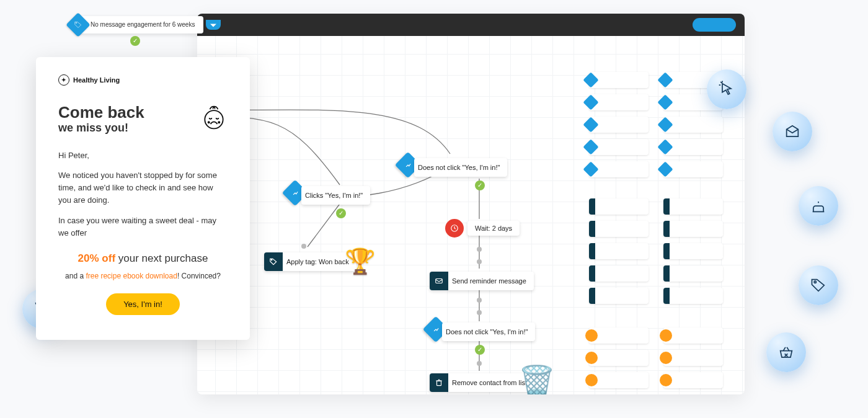 This screenshot has height=418, width=868. Describe the element at coordinates (619, 358) in the screenshot. I see `palette-col-e` at that location.